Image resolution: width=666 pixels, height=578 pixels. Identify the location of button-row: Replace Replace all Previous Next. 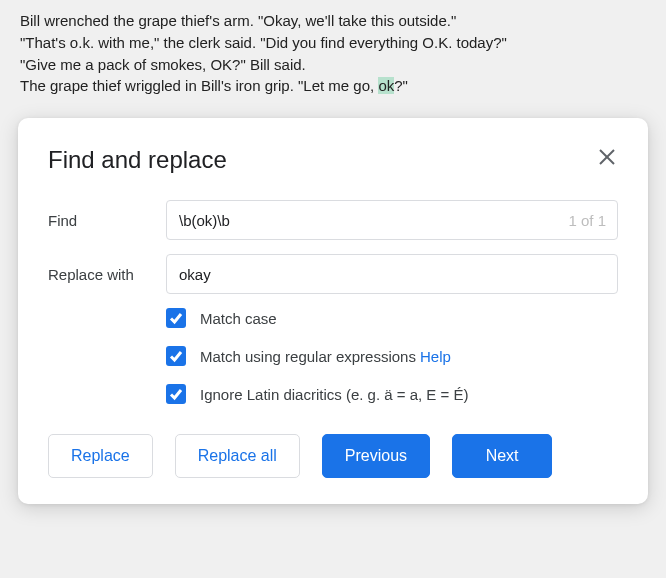
(333, 456).